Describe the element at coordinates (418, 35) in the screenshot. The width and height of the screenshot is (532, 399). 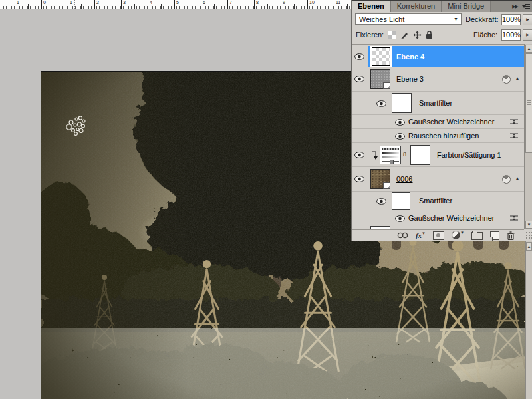
I see `lock-position-icon` at that location.